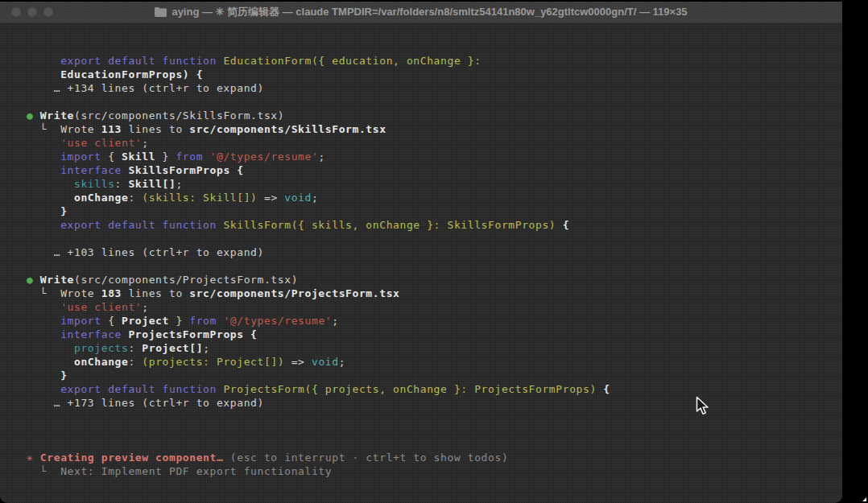 This screenshot has width=868, height=503. Describe the element at coordinates (435, 74) in the screenshot. I see `terminal-line: EducationFormProps) {` at that location.